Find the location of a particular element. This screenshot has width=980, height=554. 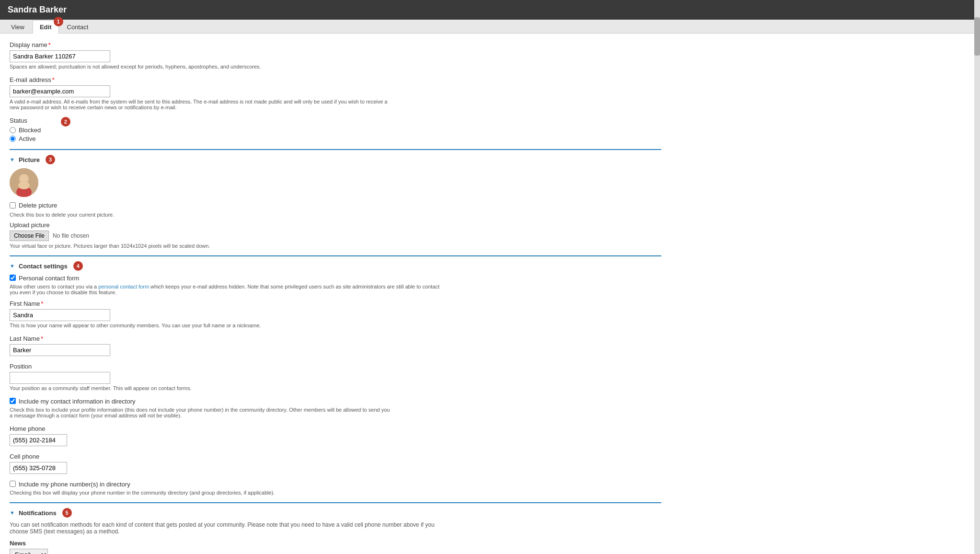

personal-form-row: Personal contact form is located at coordinates (335, 278).